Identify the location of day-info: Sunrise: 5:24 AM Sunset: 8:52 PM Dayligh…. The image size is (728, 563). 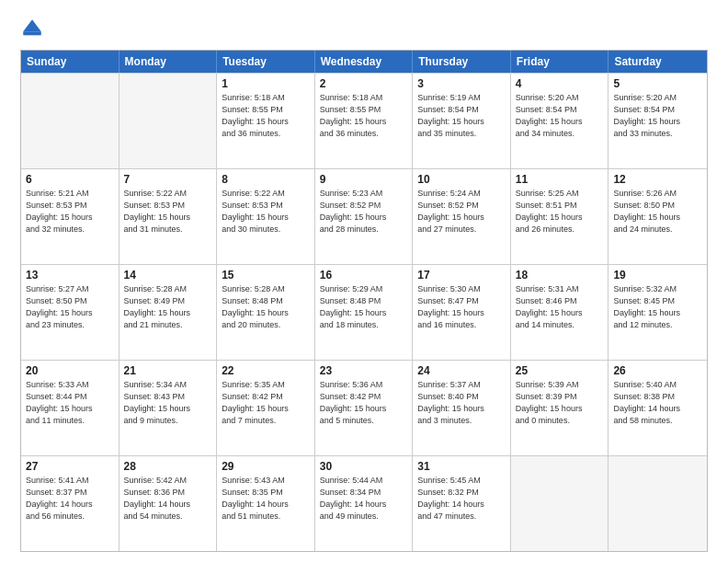
(461, 212).